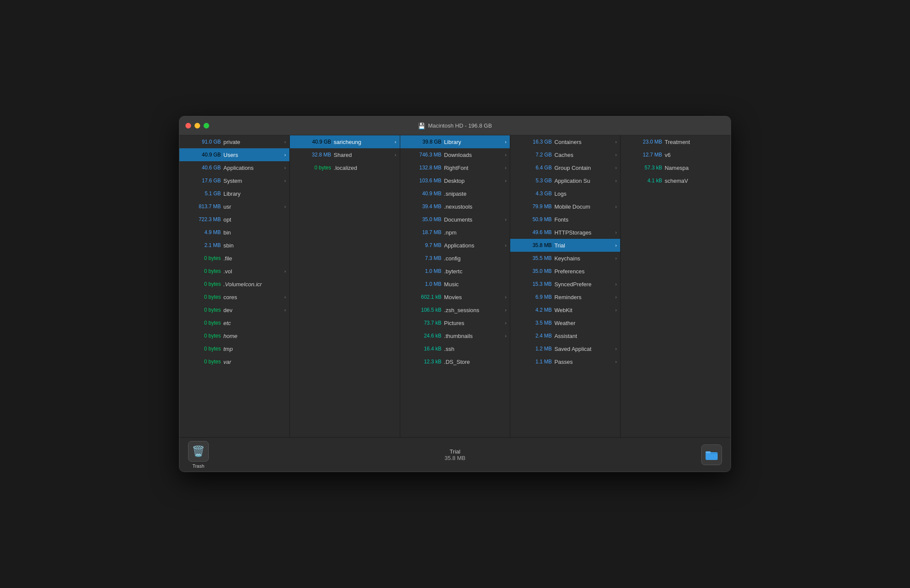  What do you see at coordinates (455, 232) in the screenshot?
I see `list-item: 18.7 MB.npm` at bounding box center [455, 232].